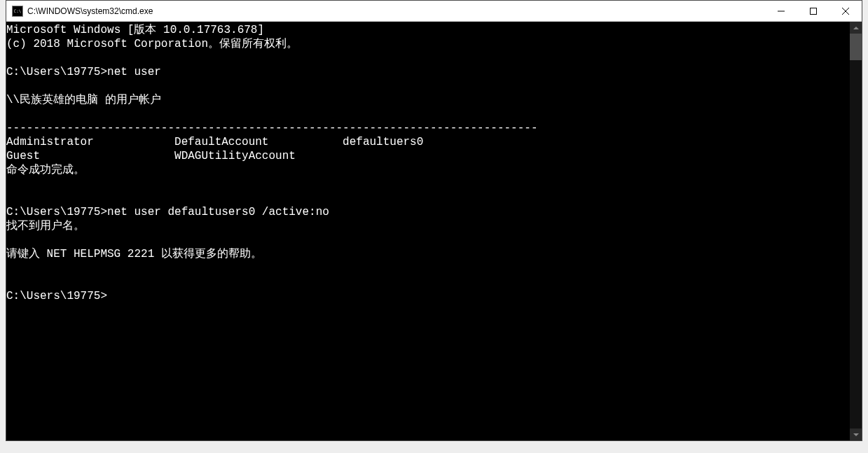 The image size is (868, 453). What do you see at coordinates (856, 47) in the screenshot?
I see `scroll-thumb` at bounding box center [856, 47].